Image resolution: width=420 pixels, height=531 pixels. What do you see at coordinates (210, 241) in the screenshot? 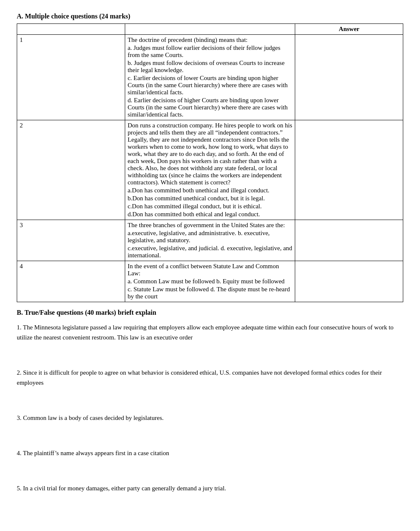
I see `mc-question-content: The three branches of government in the …` at bounding box center [210, 241].